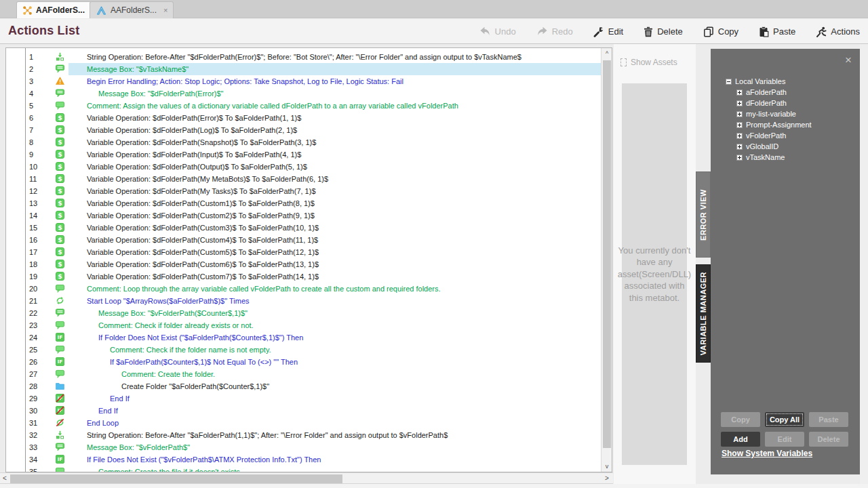 Image resolution: width=868 pixels, height=488 pixels. I want to click on delete-button: Delete, so click(663, 32).